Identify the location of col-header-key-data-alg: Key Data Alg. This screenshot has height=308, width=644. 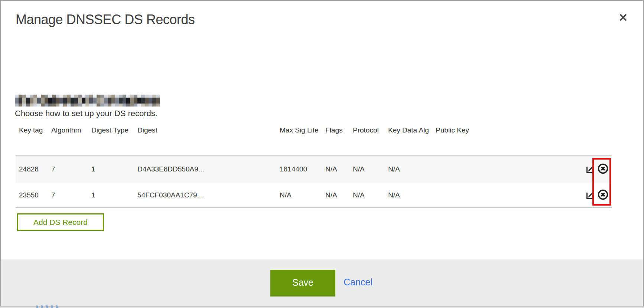
(412, 130).